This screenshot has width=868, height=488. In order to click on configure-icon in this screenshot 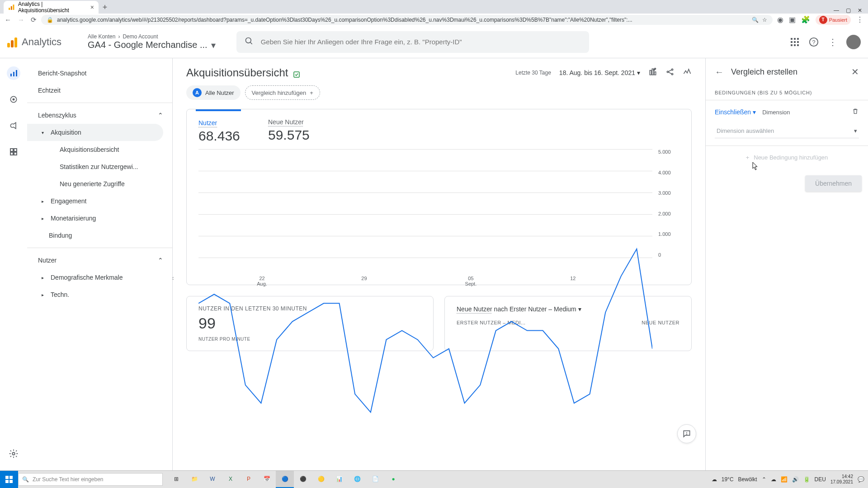, I will do `click(14, 152)`.